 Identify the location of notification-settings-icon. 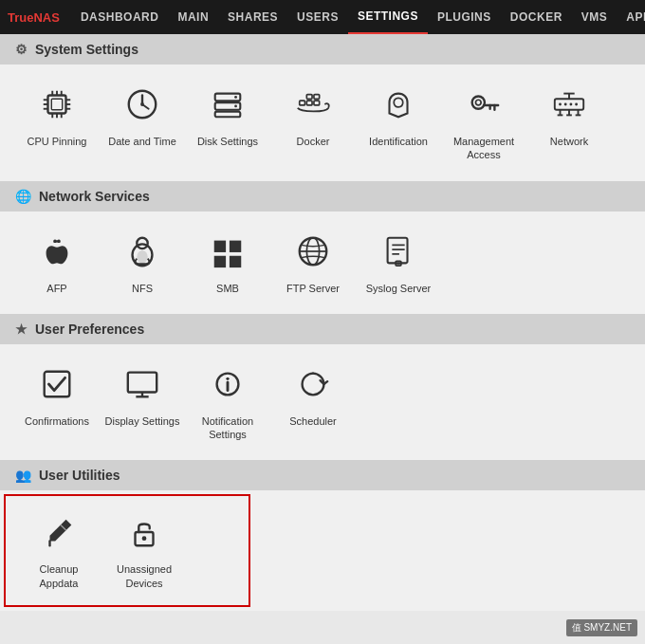
(228, 384).